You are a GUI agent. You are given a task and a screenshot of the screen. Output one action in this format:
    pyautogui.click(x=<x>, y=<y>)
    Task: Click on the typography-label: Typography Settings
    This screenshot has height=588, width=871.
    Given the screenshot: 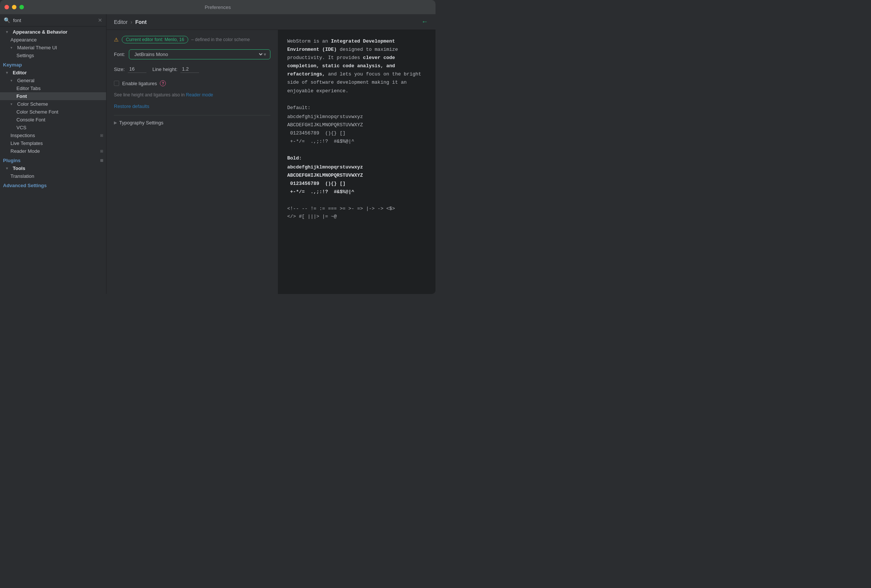 What is the action you would take?
    pyautogui.click(x=141, y=123)
    